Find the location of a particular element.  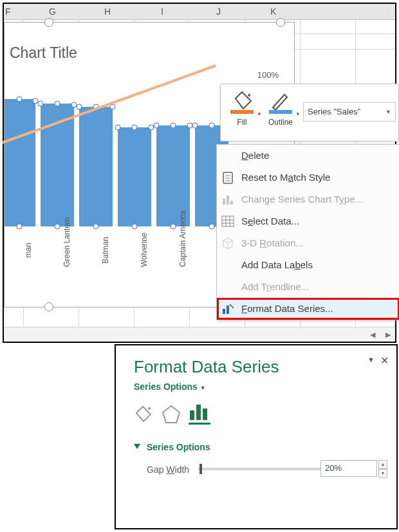

bar-chart-icon is located at coordinates (228, 199).